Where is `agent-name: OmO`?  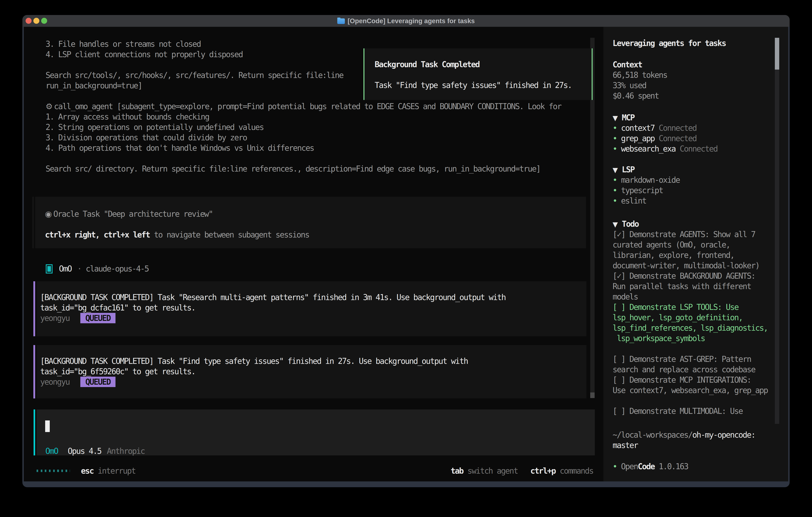
agent-name: OmO is located at coordinates (65, 269).